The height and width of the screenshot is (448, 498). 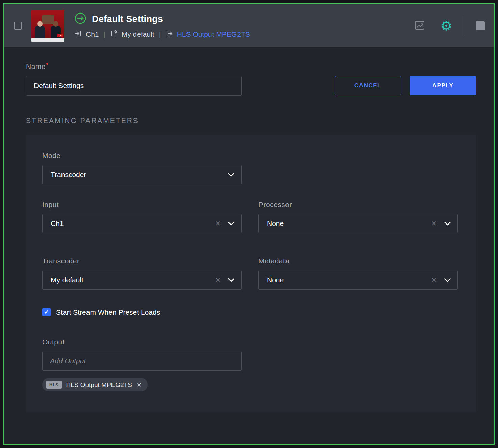 I want to click on output-label: Output, so click(x=251, y=342).